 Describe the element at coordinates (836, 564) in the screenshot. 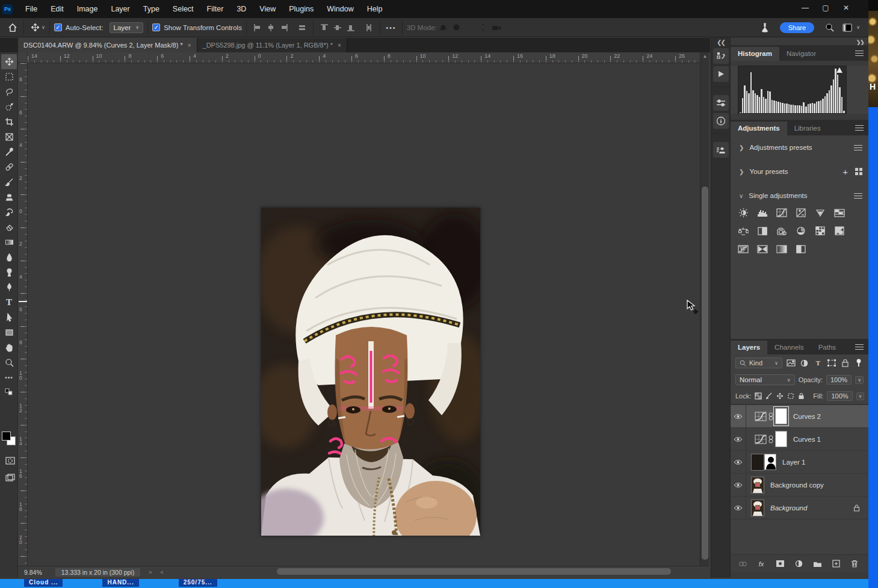

I see `new-layer-icon` at that location.